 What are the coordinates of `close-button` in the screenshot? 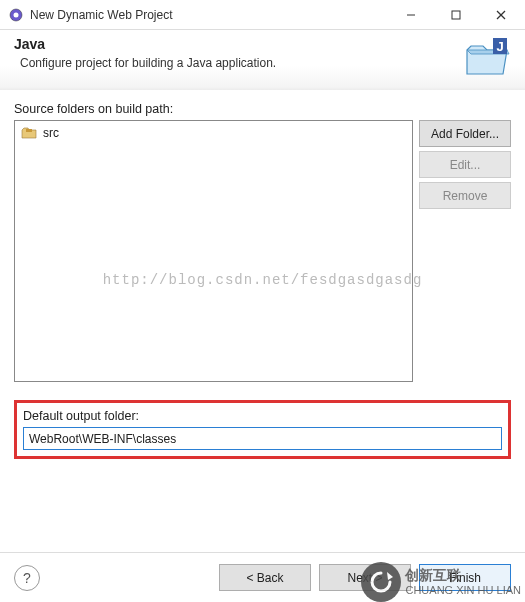 It's located at (500, 14).